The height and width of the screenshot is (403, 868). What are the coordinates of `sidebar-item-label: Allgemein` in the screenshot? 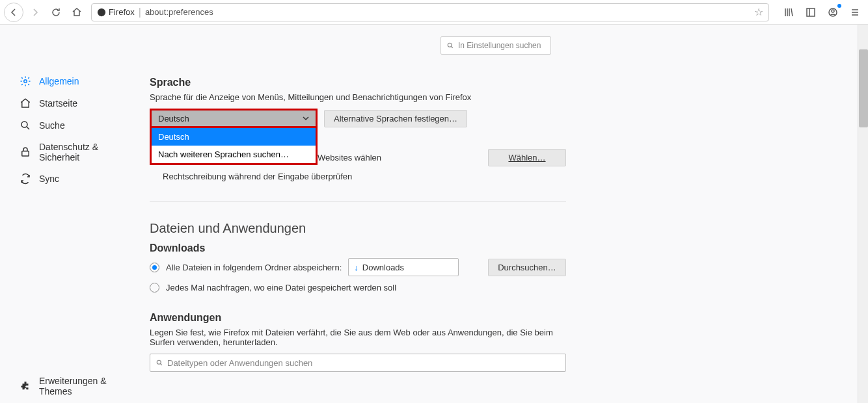 It's located at (59, 81).